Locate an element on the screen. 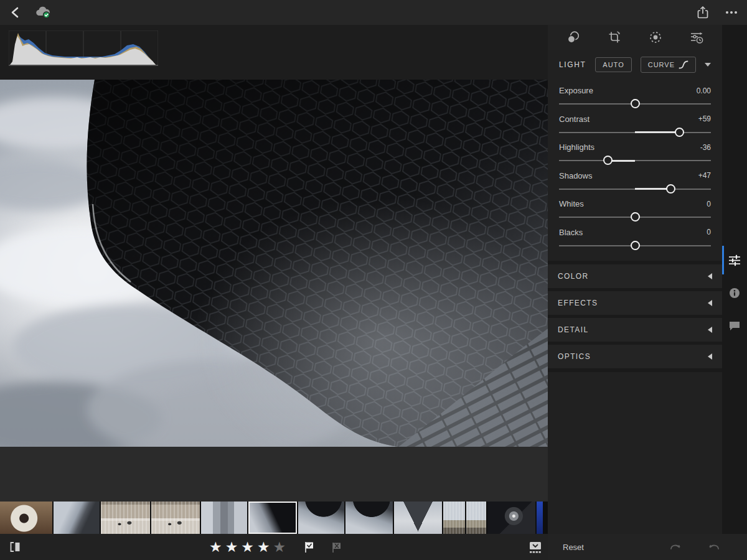 The width and height of the screenshot is (747, 560). edit-toolbar is located at coordinates (635, 37).